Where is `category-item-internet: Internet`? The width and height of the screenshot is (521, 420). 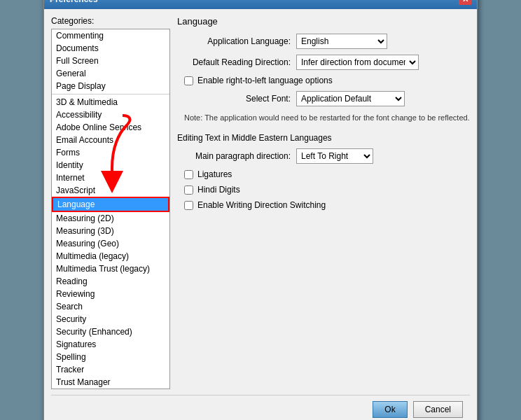 category-item-internet: Internet is located at coordinates (111, 178).